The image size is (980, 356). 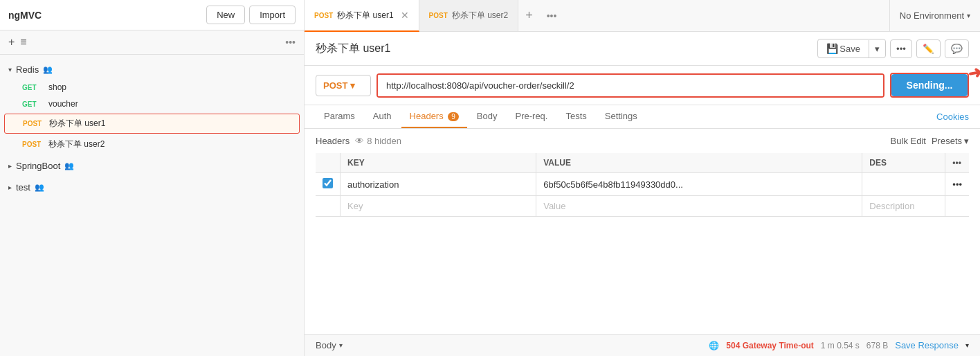 I want to click on new-button: New, so click(x=226, y=15).